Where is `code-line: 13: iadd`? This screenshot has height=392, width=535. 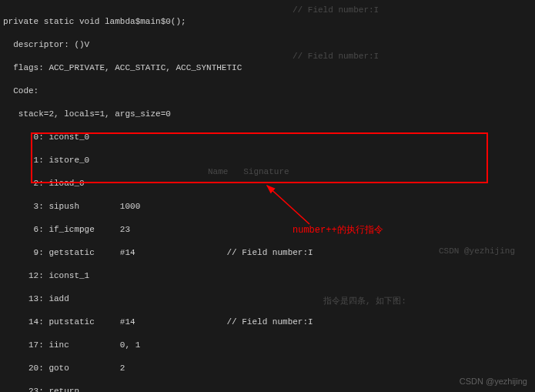
code-line: 13: iadd is located at coordinates (268, 299).